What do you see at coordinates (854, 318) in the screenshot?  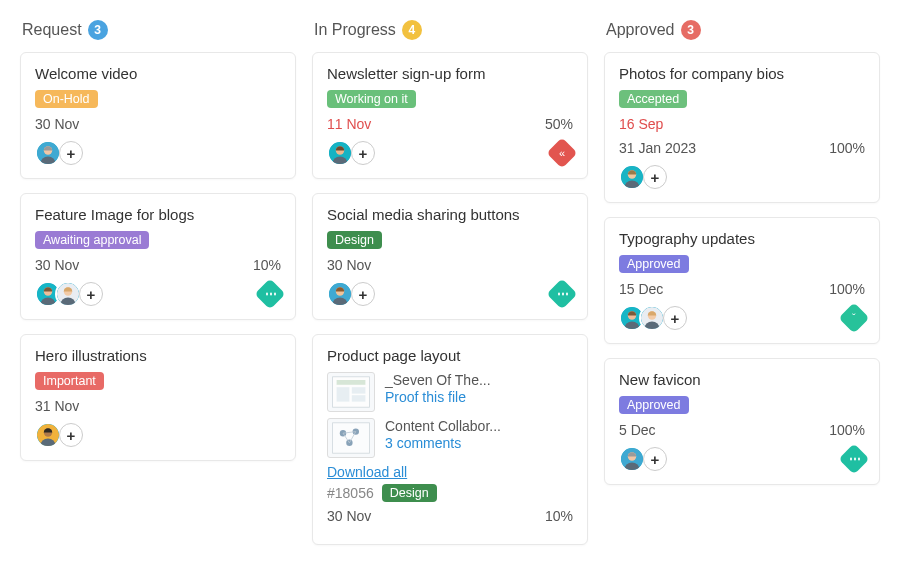 I see `priority-icon: ˇ` at bounding box center [854, 318].